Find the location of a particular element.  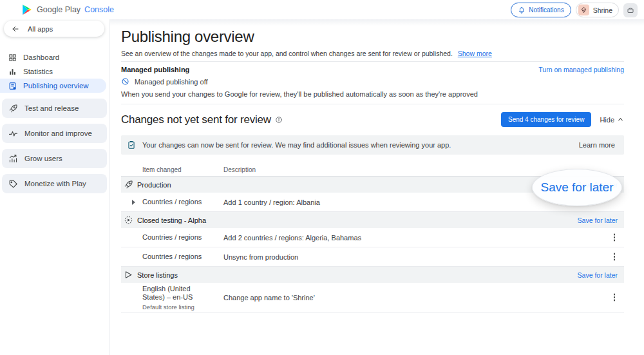

expand-row-icon is located at coordinates (134, 202).